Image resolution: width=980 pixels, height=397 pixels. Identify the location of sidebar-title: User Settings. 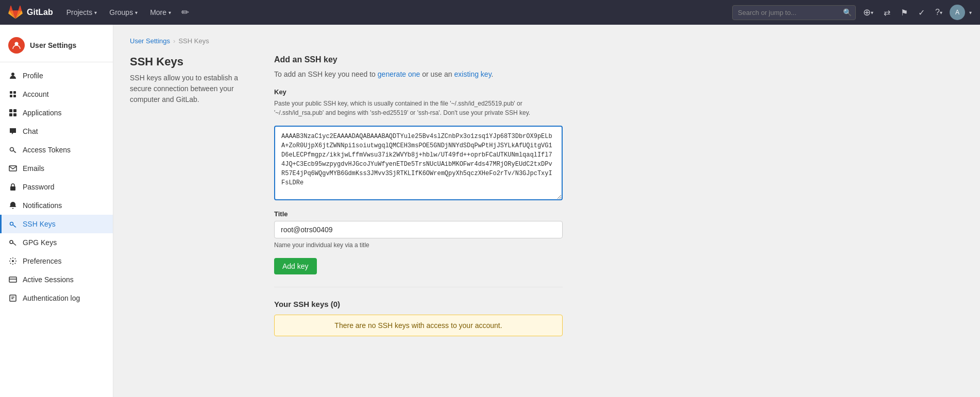
(53, 45).